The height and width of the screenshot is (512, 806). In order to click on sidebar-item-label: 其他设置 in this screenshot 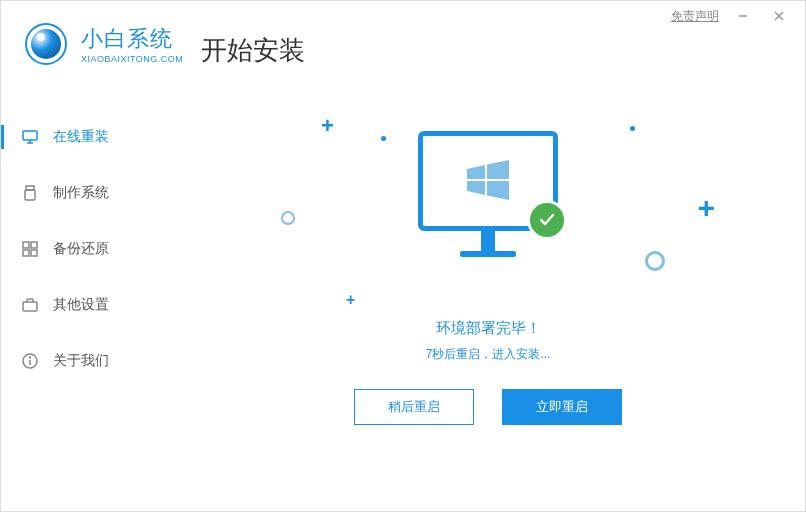, I will do `click(81, 305)`.